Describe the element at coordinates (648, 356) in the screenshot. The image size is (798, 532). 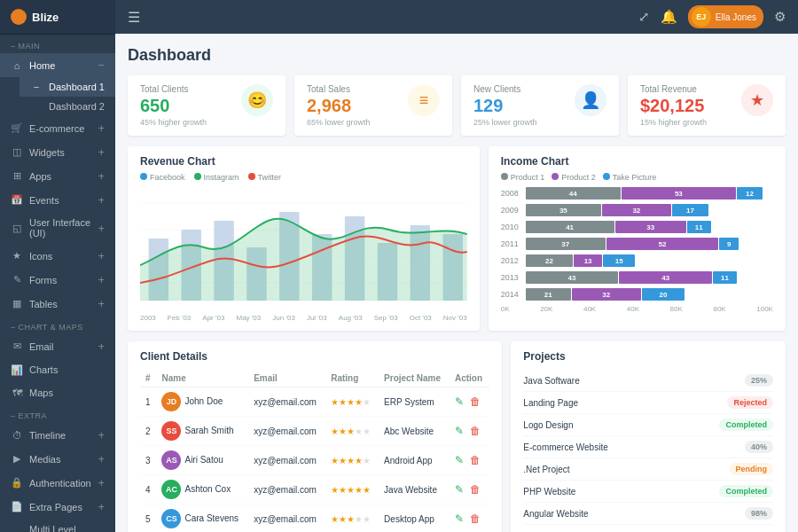
I see `projects-title: Projects` at that location.